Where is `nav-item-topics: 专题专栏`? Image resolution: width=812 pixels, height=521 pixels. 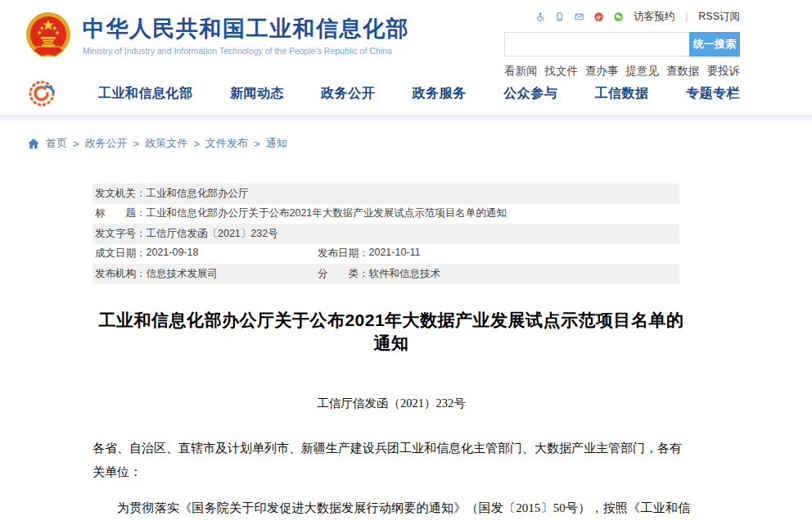 nav-item-topics: 专题专栏 is located at coordinates (713, 93).